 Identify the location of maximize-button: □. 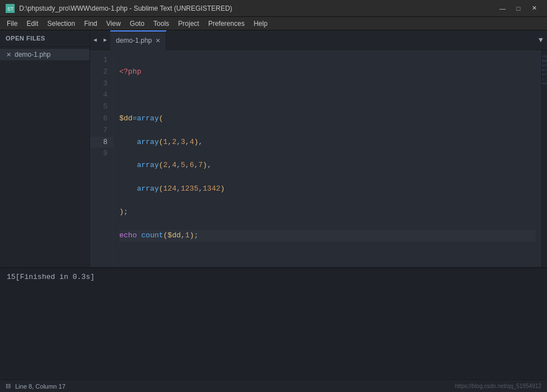
(518, 8).